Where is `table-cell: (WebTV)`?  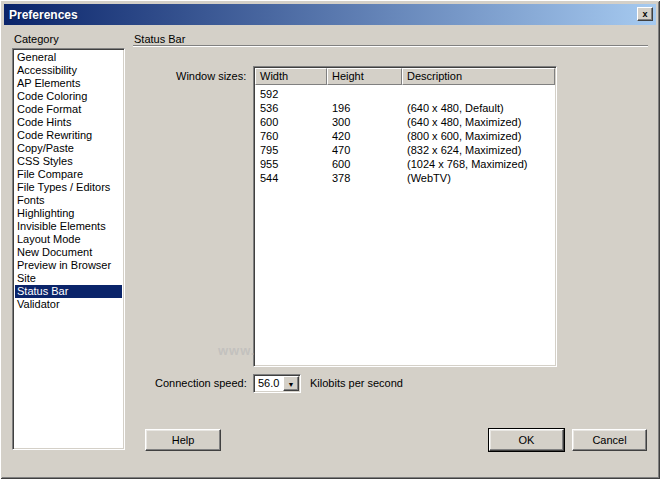 table-cell: (WebTV) is located at coordinates (478, 179).